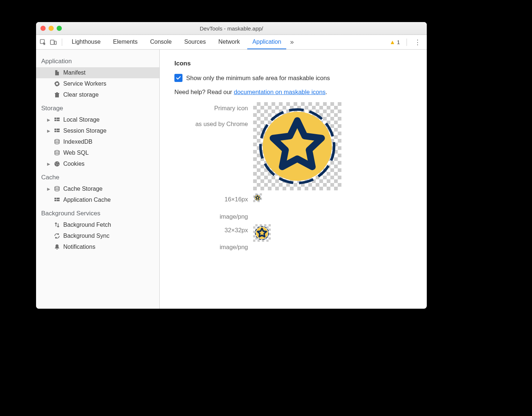 Image resolution: width=532 pixels, height=416 pixels. Describe the element at coordinates (57, 84) in the screenshot. I see `gear-icon` at that location.